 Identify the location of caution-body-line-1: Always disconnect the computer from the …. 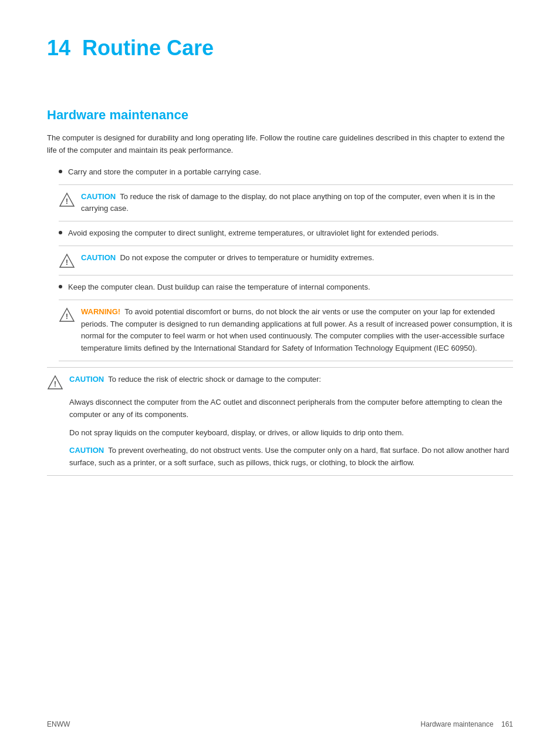
(291, 409).